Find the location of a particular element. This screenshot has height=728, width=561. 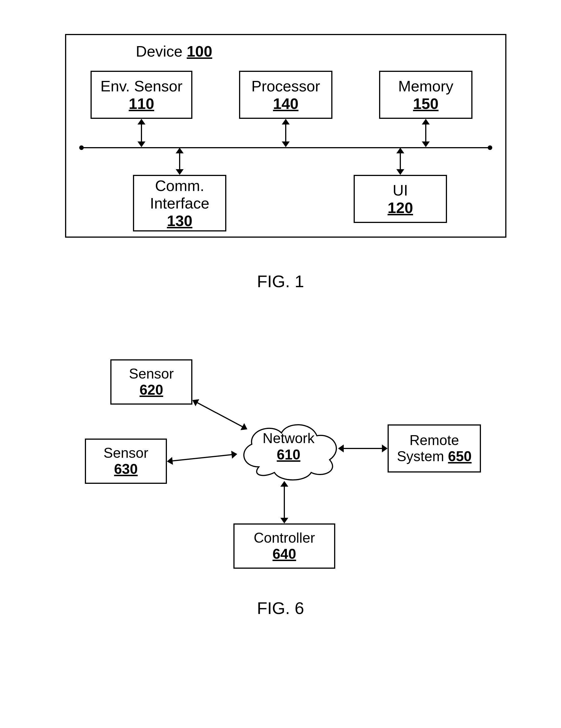

fig6-controller-ref: 640 is located at coordinates (284, 554).